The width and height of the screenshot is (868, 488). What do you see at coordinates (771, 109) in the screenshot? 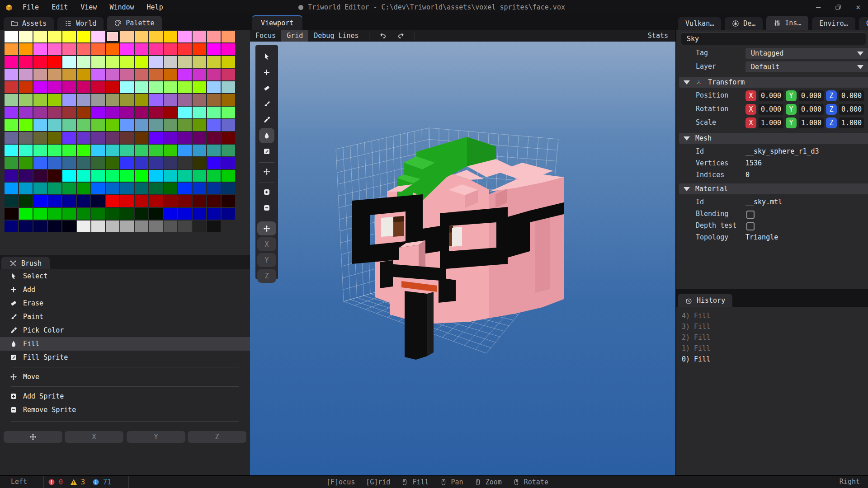
I see `axis-value-x: 0.000` at bounding box center [771, 109].